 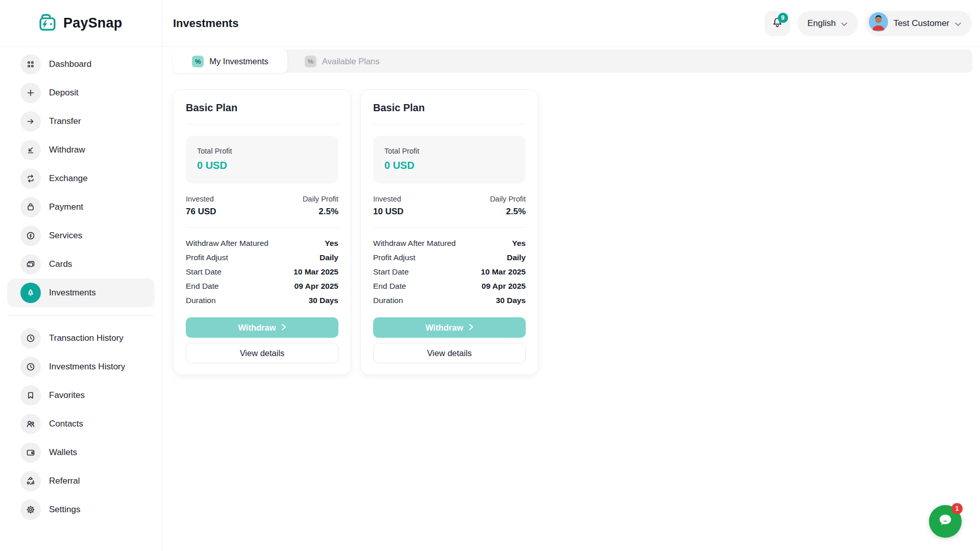 What do you see at coordinates (230, 61) in the screenshot?
I see `tab-my-investments: % My Investments` at bounding box center [230, 61].